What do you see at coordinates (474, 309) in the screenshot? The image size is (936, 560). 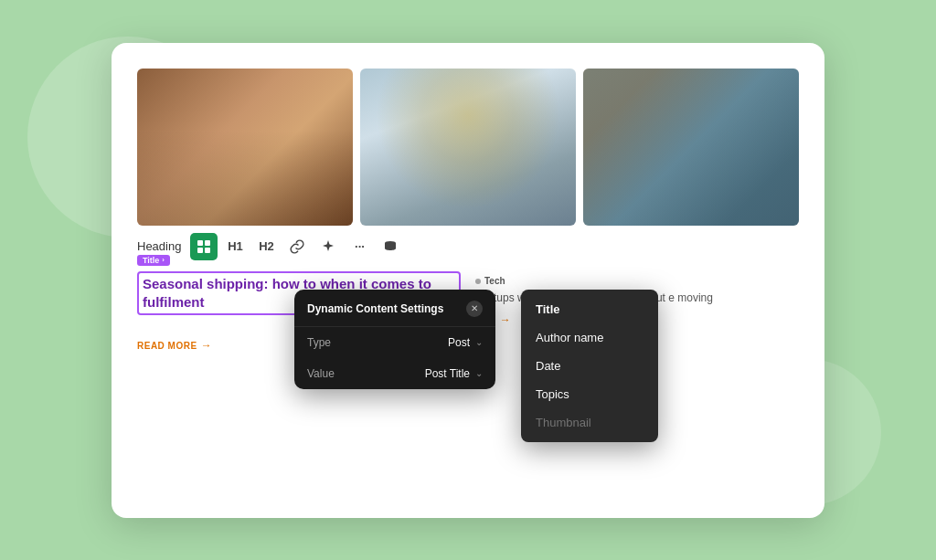 I see `modal-close-button: ✕` at bounding box center [474, 309].